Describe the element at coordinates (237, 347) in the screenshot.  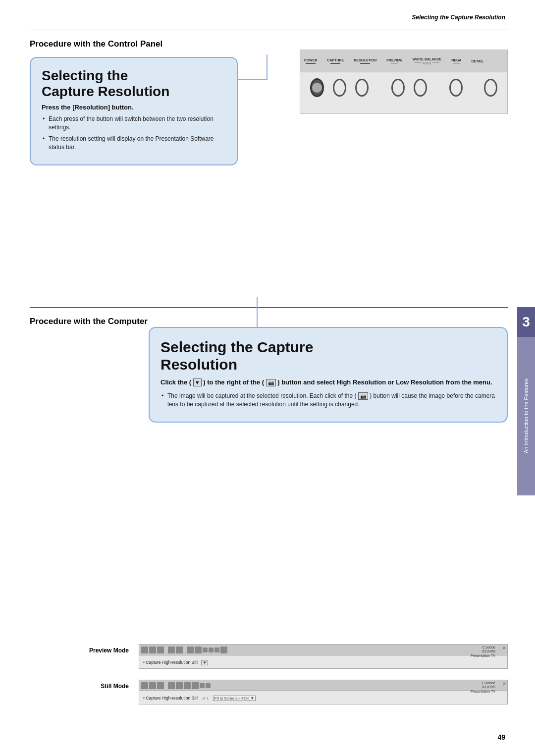
I see `callout2-title-line1: Selecting the Capture` at that location.